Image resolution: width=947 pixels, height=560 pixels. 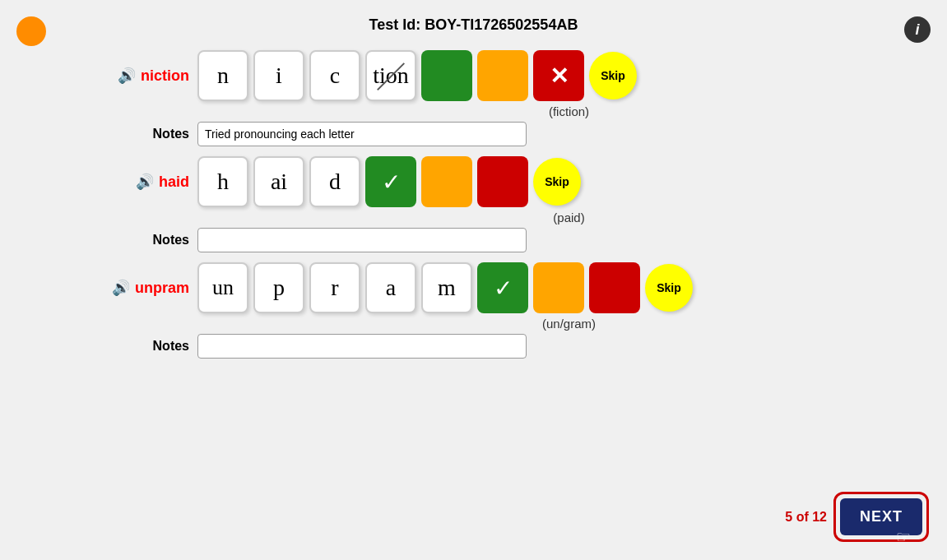 What do you see at coordinates (389, 182) in the screenshot?
I see `letter-boxes-haid: h ai d ✓ Skip` at bounding box center [389, 182].